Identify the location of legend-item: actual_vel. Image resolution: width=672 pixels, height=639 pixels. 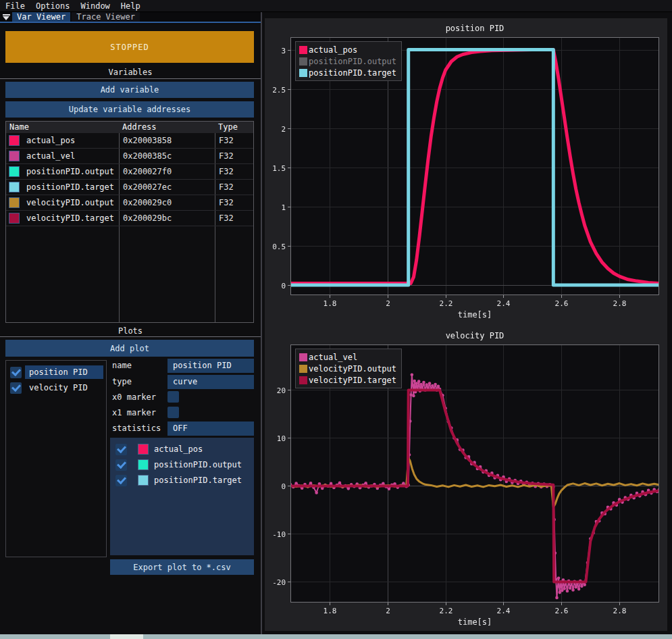
(348, 357).